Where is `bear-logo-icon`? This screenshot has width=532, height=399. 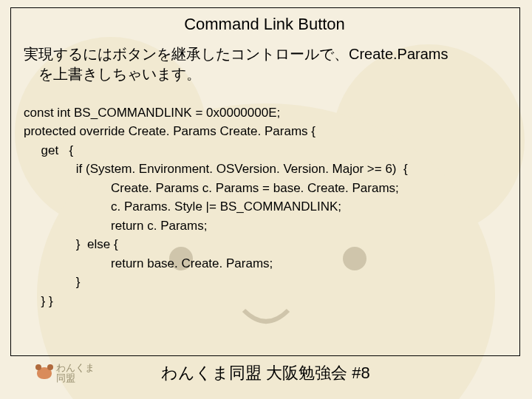
bear-logo-icon is located at coordinates (44, 373).